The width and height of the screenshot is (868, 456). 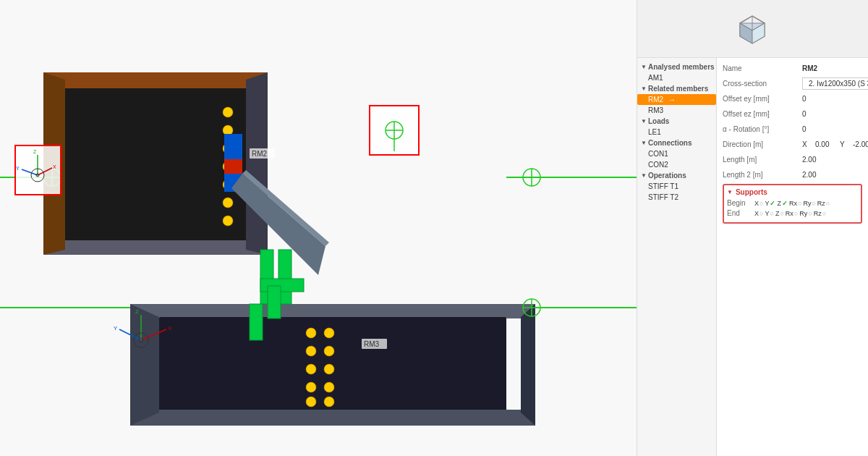 I want to click on length2-row: Length 2 [m] 2.00, so click(x=793, y=174).